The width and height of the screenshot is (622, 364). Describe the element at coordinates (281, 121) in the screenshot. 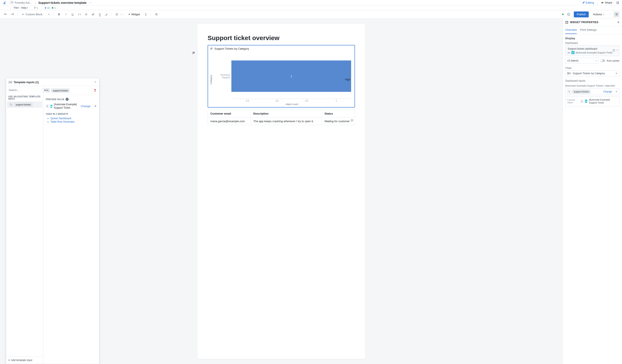

I see `table-row: maria.garcia@example.com The app keeps c…` at that location.